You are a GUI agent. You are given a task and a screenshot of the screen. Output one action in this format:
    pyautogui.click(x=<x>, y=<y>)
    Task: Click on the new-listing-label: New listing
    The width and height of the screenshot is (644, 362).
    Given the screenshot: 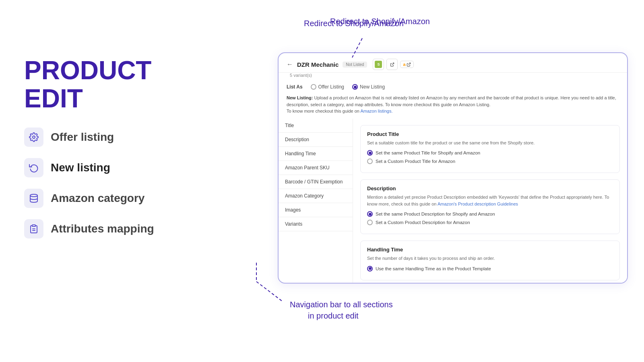 What is the action you would take?
    pyautogui.click(x=80, y=168)
    